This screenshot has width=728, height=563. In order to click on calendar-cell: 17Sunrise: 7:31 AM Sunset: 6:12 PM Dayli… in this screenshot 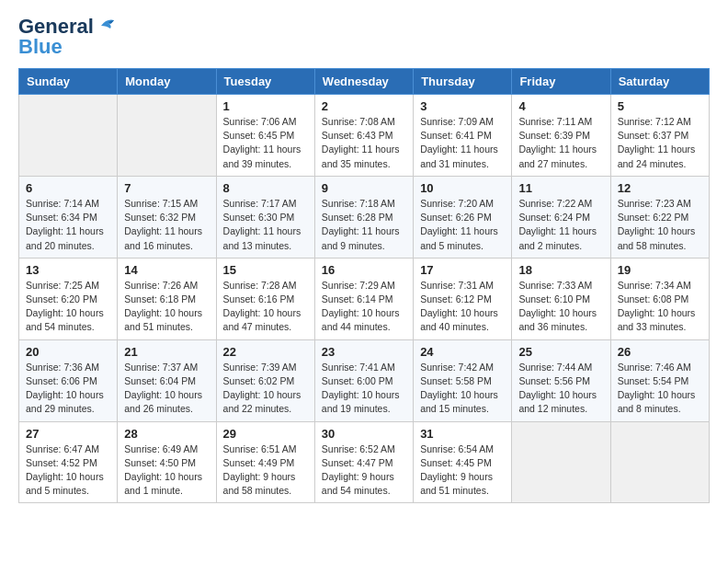, I will do `click(463, 298)`.